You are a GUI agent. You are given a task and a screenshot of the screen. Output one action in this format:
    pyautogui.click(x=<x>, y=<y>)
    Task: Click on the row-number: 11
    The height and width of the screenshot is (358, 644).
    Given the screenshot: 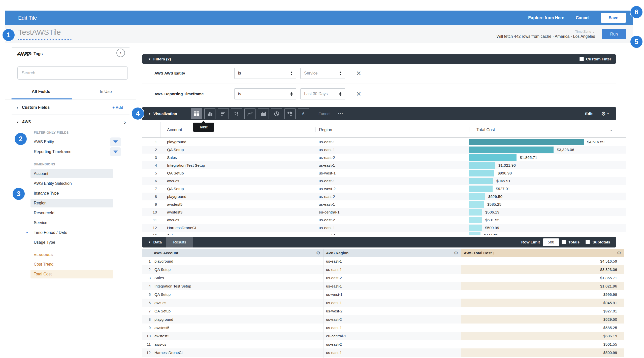 What is the action you would take?
    pyautogui.click(x=151, y=220)
    